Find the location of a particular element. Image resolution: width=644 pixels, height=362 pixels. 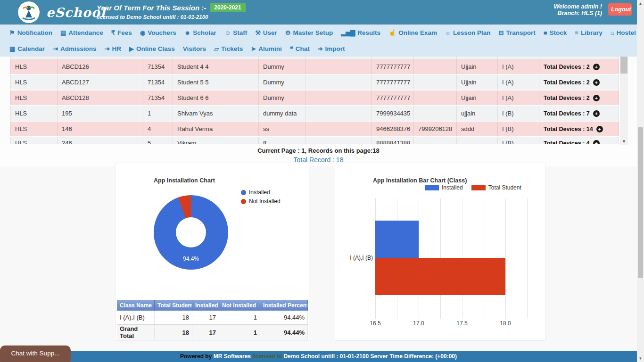

table-cell: 7777777777 is located at coordinates (393, 98).